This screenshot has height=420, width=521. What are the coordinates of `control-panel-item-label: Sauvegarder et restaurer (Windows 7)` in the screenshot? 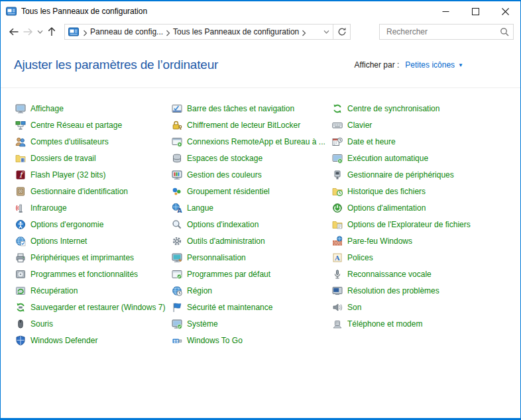 It's located at (98, 307).